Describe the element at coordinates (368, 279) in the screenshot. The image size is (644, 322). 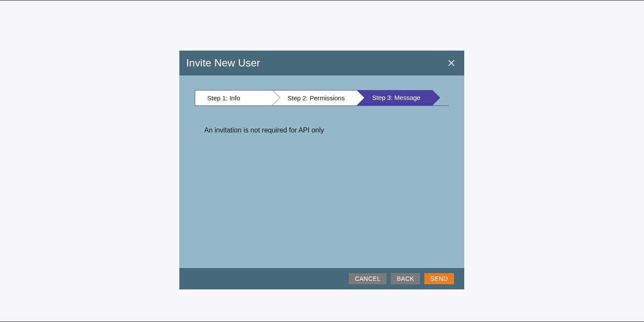
I see `cancel-button: CANCEL` at that location.